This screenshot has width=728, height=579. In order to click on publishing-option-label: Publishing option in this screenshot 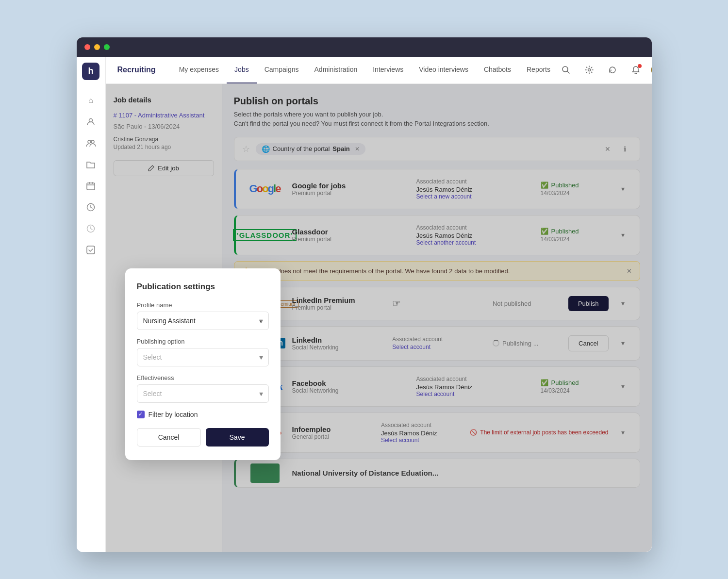, I will do `click(203, 342)`.